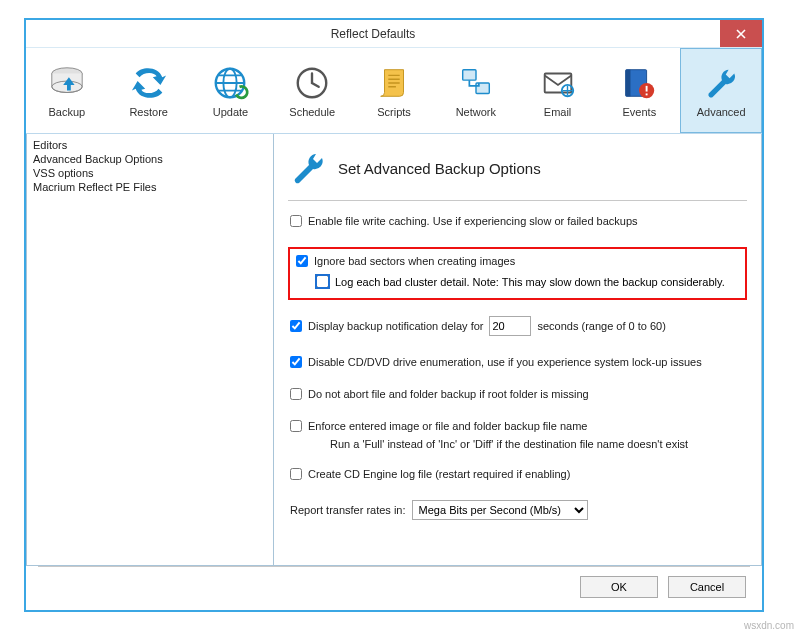 This screenshot has width=800, height=635. What do you see at coordinates (558, 83) in the screenshot?
I see `email-icon` at bounding box center [558, 83].